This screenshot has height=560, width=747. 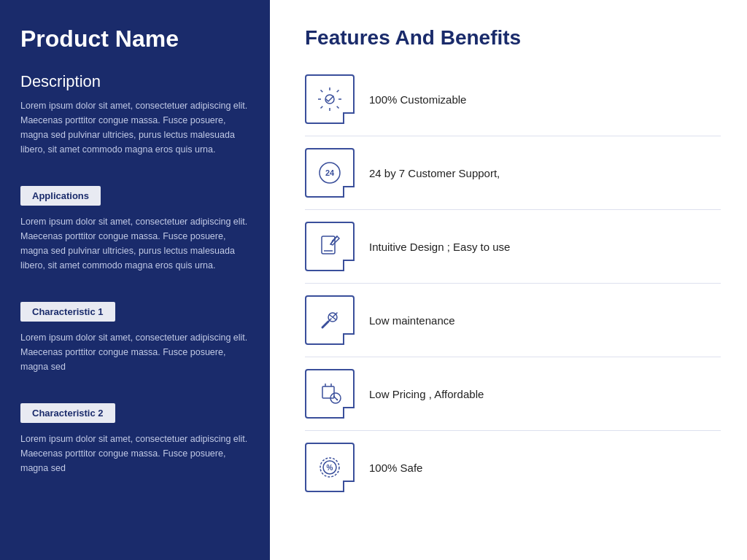 What do you see at coordinates (330, 320) in the screenshot?
I see `wrench-screwdriver-icon-box` at bounding box center [330, 320].